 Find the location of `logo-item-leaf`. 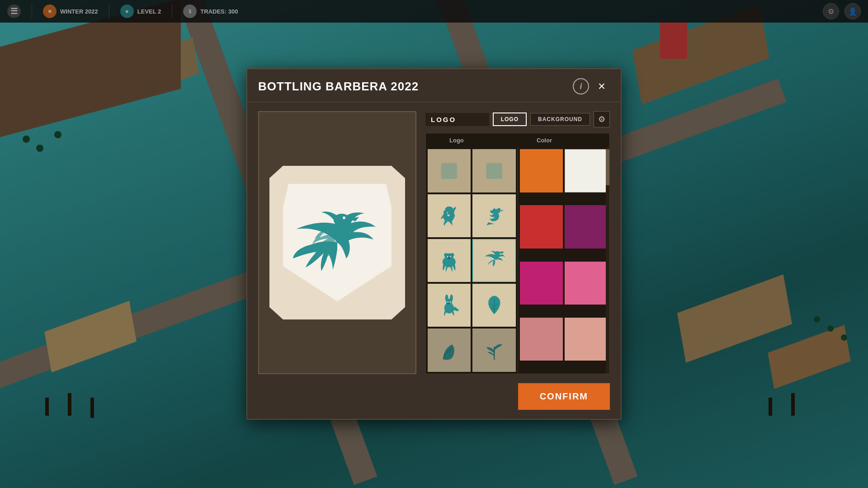

logo-item-leaf is located at coordinates (494, 305).